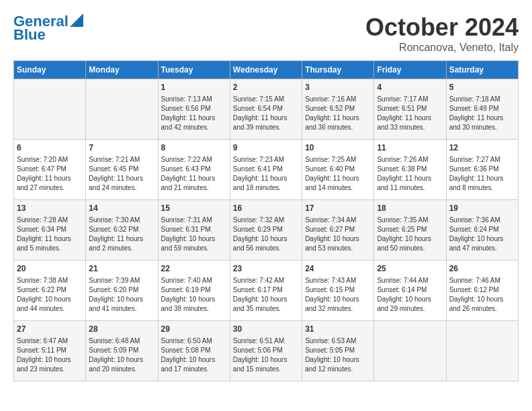 The height and width of the screenshot is (411, 532). I want to click on sunset-text: Sunset: 6:40 PM, so click(338, 169).